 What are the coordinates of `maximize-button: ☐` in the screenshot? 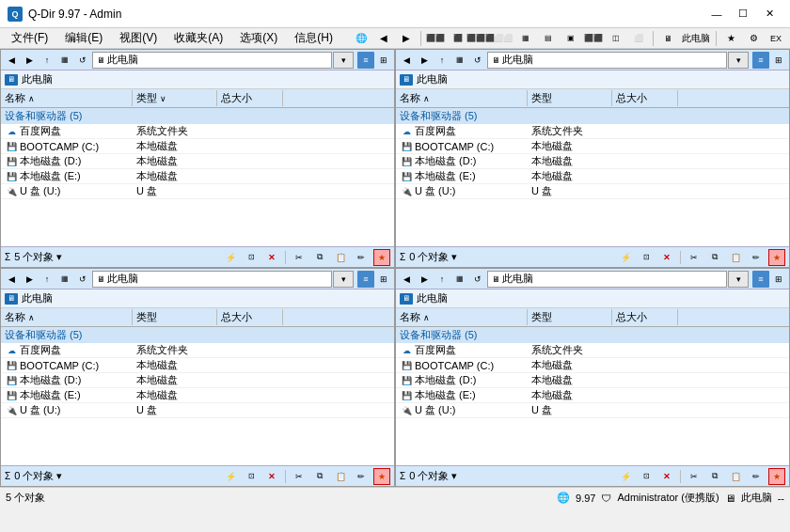 It's located at (743, 14).